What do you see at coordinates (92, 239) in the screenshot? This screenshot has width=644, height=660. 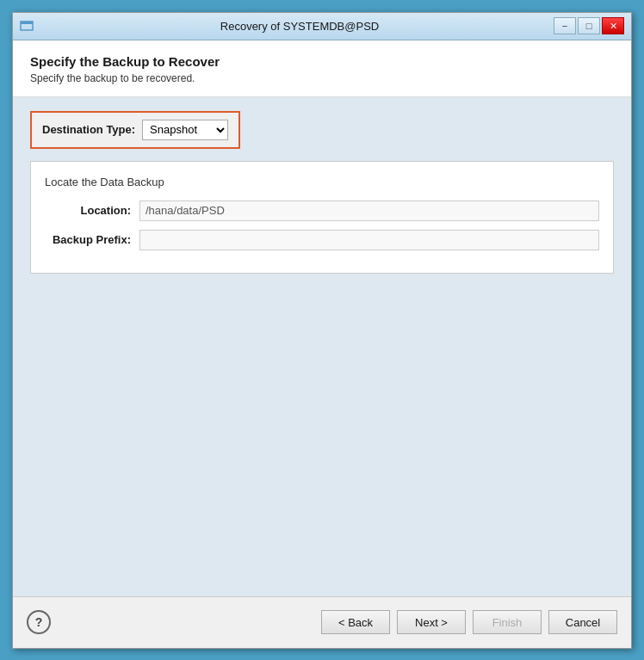 I see `backup-prefix-label: Backup Prefix:` at bounding box center [92, 239].